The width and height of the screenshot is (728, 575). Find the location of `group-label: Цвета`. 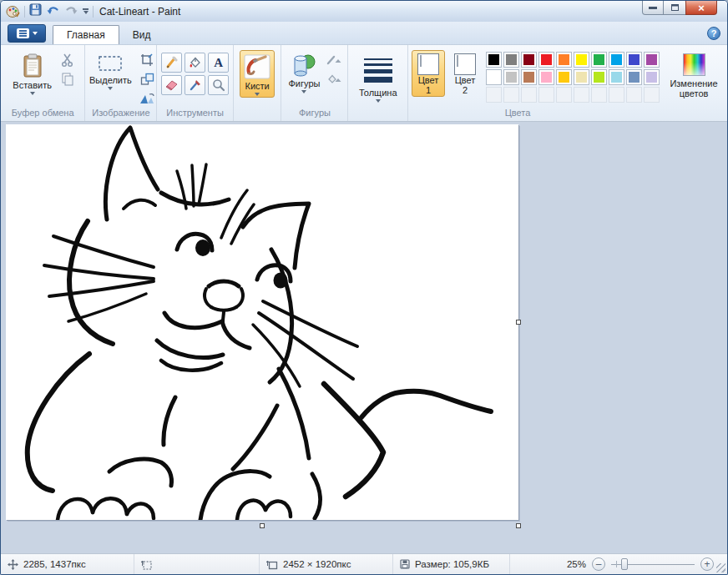

group-label: Цвета is located at coordinates (568, 113).